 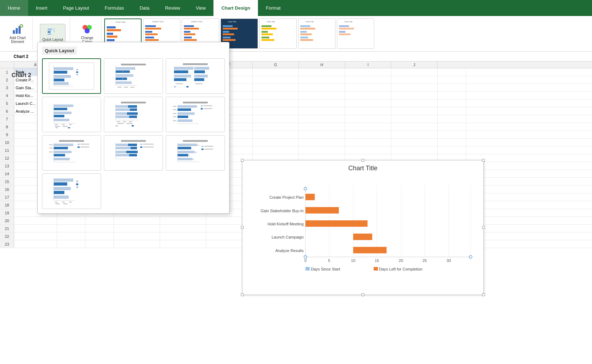 What do you see at coordinates (114, 8) in the screenshot?
I see `tab-formulas: Formulas` at bounding box center [114, 8].